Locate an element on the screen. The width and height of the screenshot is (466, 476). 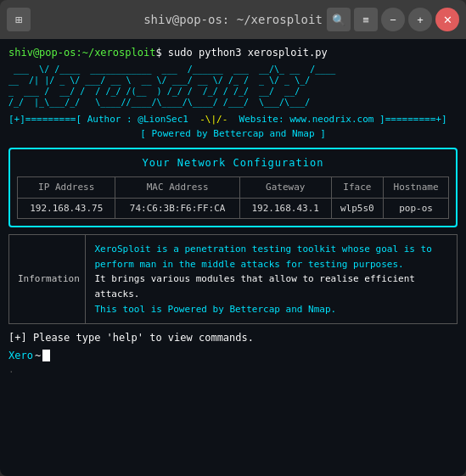
prompt-line: shiv@pop-os:~/xerosploit$ sudo python3 x… is located at coordinates (233, 53).